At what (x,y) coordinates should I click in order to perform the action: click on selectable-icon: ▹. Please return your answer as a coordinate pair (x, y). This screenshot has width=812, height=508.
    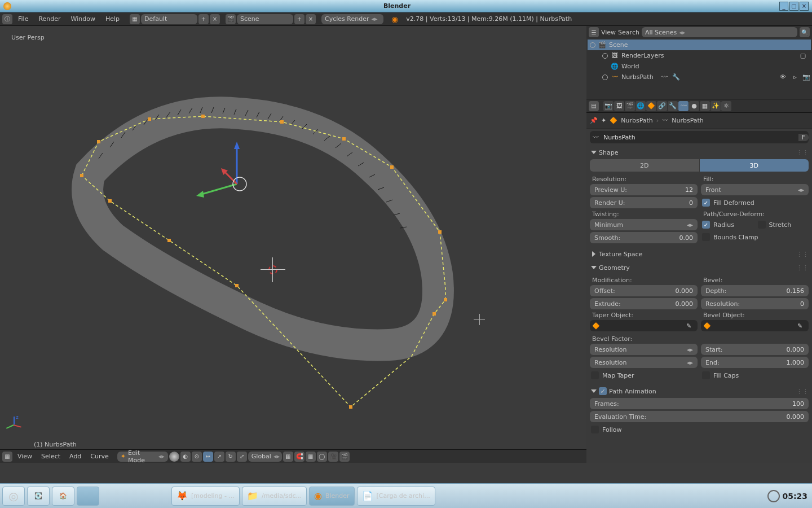
    Looking at the image, I should click on (795, 77).